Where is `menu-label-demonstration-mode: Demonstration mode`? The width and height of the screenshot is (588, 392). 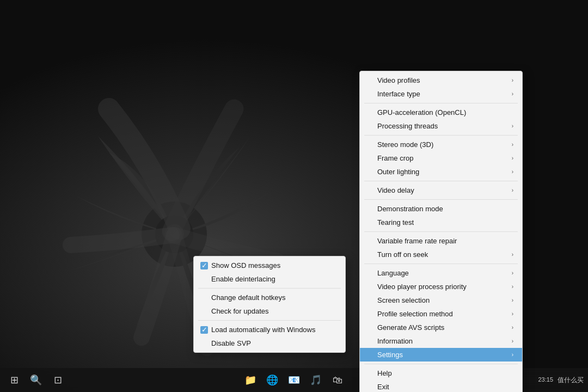 menu-label-demonstration-mode: Demonstration mode is located at coordinates (445, 209).